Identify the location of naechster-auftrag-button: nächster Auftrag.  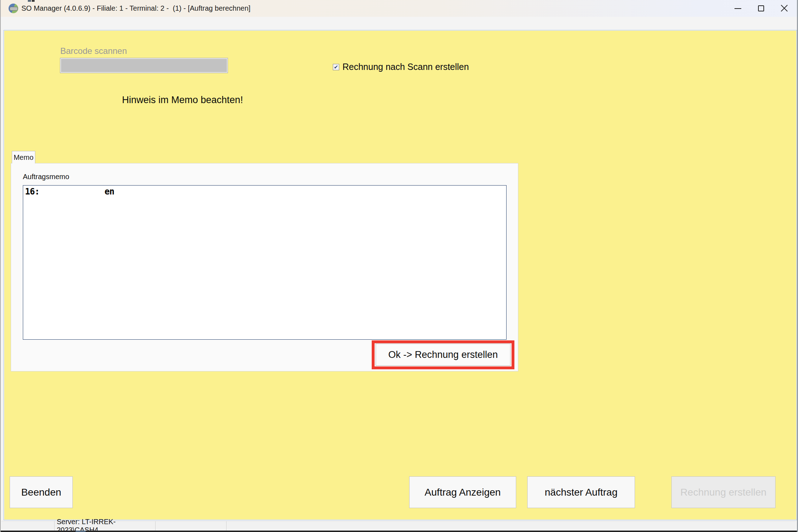
(581, 492).